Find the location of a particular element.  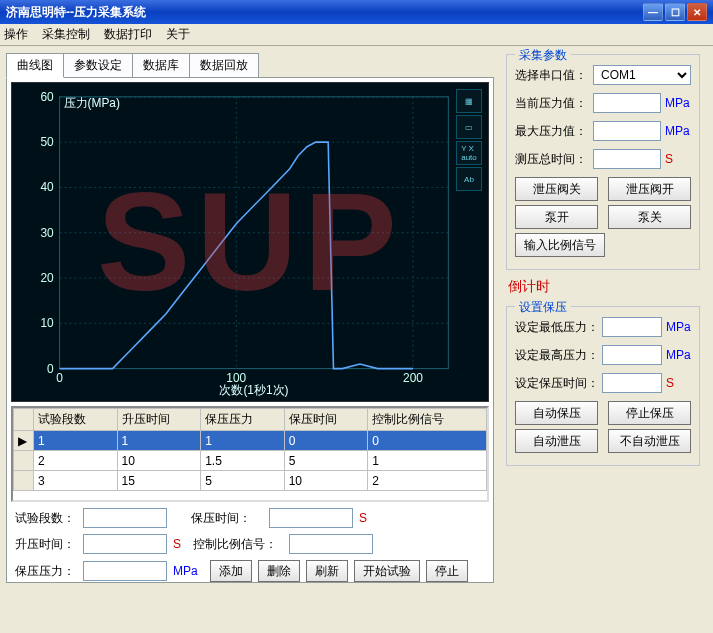

no-auto-release-button: 不自动泄压 is located at coordinates (650, 441).